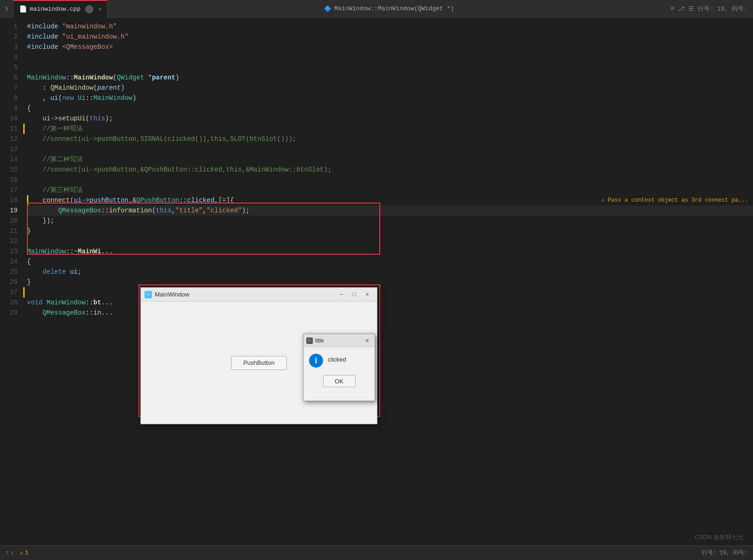 The width and height of the screenshot is (753, 560). I want to click on line-col-indicator: 行号: 19, 列号:, so click(722, 9).